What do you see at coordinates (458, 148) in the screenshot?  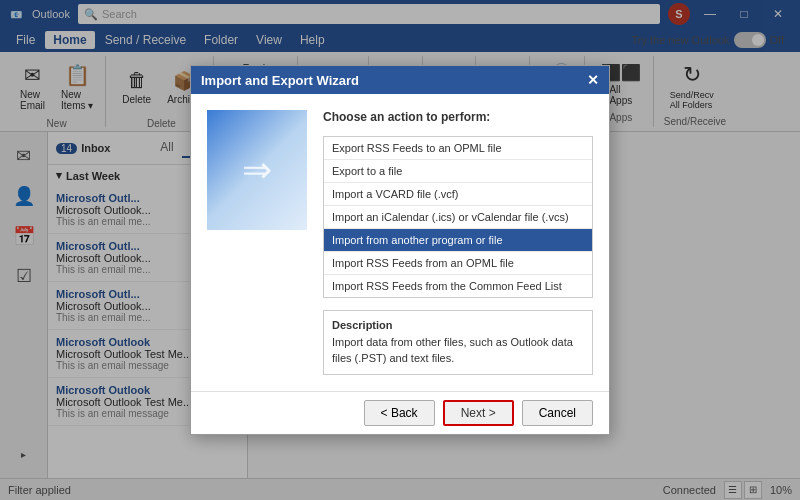 I see `list-item-export-rss: Export RSS Feeds to an OPML file` at bounding box center [458, 148].